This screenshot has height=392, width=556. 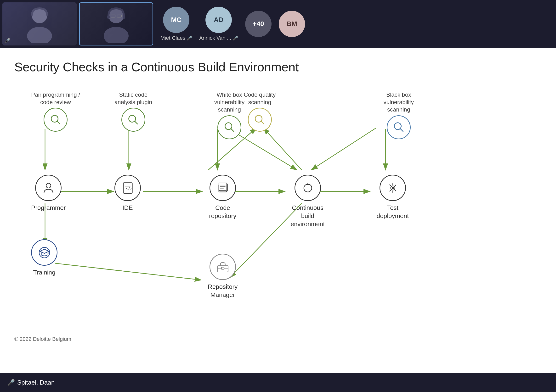 I want to click on pair-prog-label: Pair programming /code review, so click(x=56, y=98).